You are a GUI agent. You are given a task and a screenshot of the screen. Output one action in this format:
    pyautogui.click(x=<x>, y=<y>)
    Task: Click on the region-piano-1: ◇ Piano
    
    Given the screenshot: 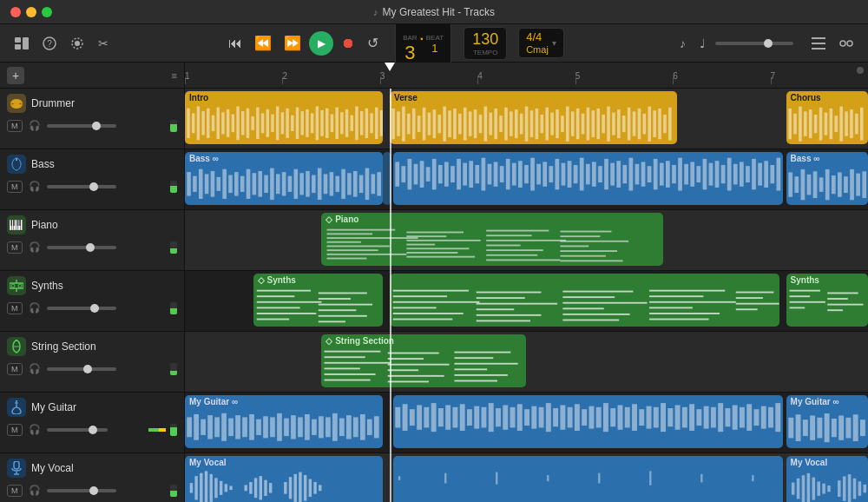 What is the action you would take?
    pyautogui.click(x=492, y=240)
    